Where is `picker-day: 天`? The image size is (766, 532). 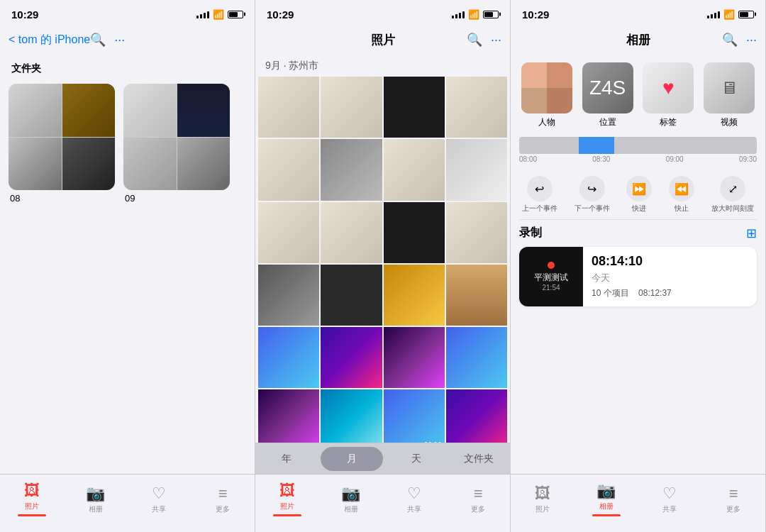
picker-day: 天 is located at coordinates (417, 459).